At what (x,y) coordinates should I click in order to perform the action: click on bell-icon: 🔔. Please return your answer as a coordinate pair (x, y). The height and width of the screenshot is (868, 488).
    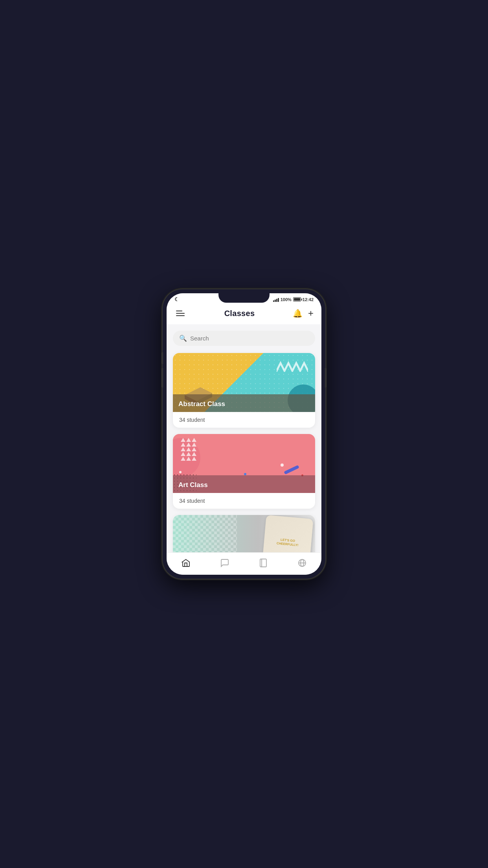
    Looking at the image, I should click on (298, 313).